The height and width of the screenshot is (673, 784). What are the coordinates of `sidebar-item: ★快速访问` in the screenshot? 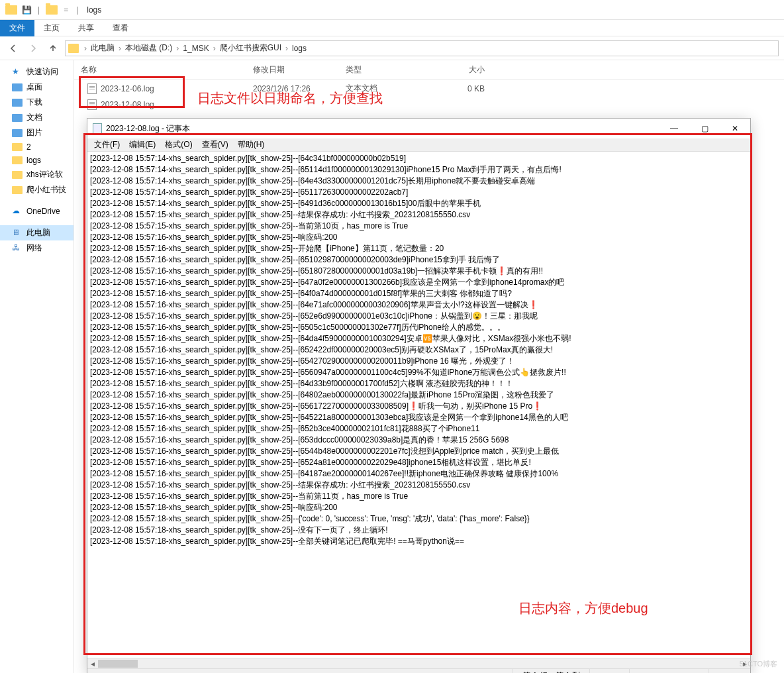 It's located at (37, 72).